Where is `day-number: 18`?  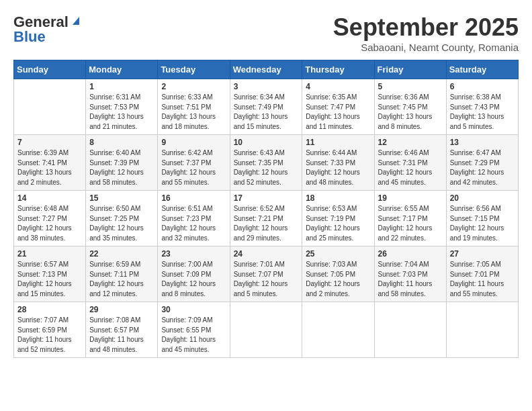
day-number: 18 is located at coordinates (338, 198).